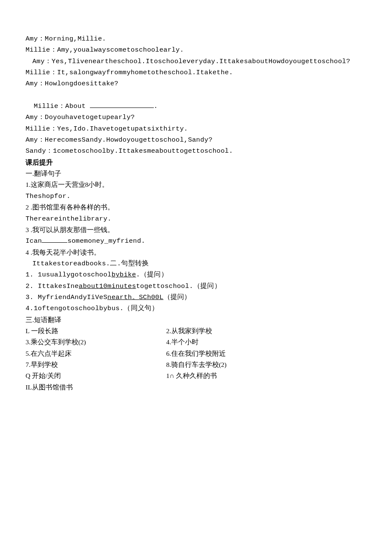 The width and height of the screenshot is (392, 555). I want to click on question: 1.这家商店一天营业8小时。, so click(196, 185).